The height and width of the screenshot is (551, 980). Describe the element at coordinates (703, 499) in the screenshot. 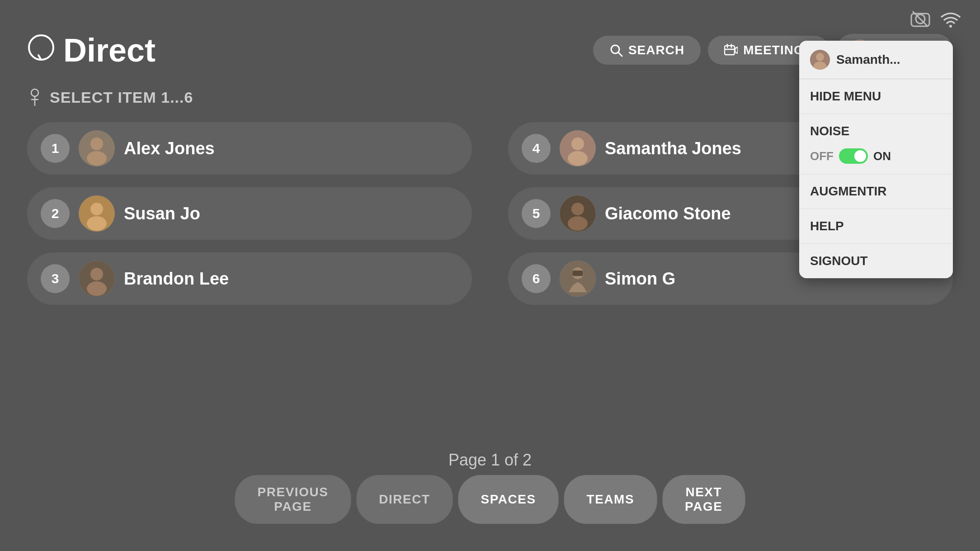

I see `next-page-button: NEXT PAGE` at that location.